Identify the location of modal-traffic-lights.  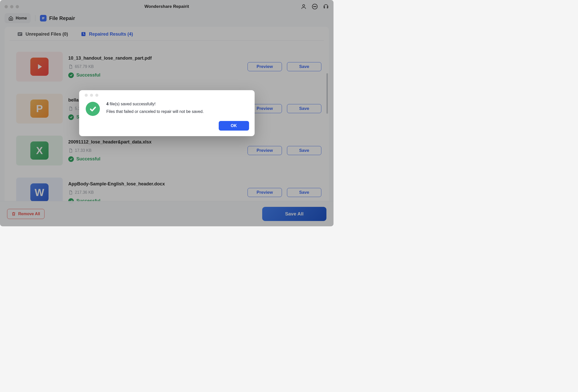
(167, 95).